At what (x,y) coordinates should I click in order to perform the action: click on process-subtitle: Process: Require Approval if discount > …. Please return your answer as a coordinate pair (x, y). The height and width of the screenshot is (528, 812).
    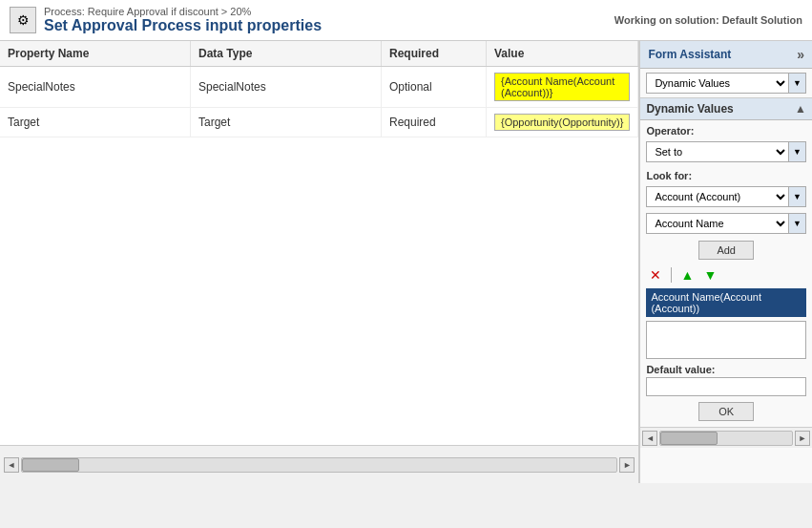
    Looking at the image, I should click on (183, 11).